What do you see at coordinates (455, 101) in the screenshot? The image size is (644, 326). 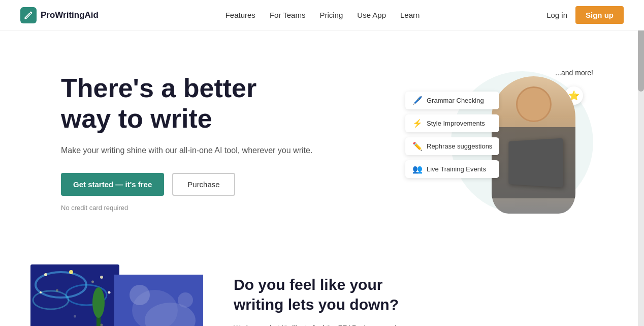 I see `pill-grammar-label: Grammar Checking` at bounding box center [455, 101].